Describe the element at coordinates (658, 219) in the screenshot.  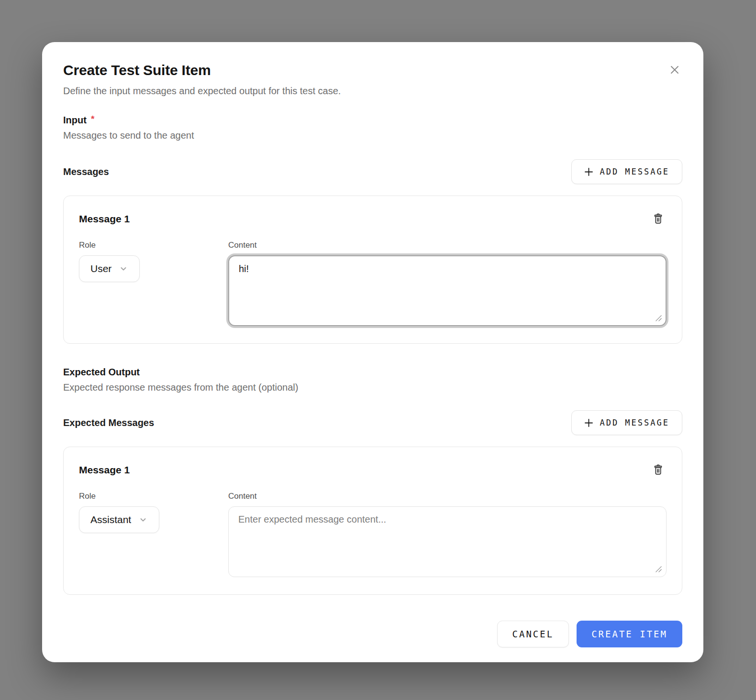
I see `delete-message-button` at that location.